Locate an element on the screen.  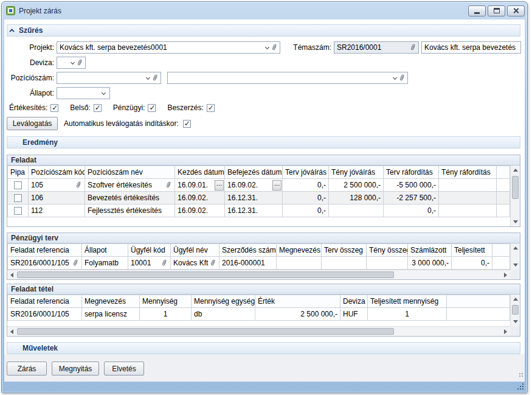
beszerzes-checkbox is located at coordinates (210, 108).